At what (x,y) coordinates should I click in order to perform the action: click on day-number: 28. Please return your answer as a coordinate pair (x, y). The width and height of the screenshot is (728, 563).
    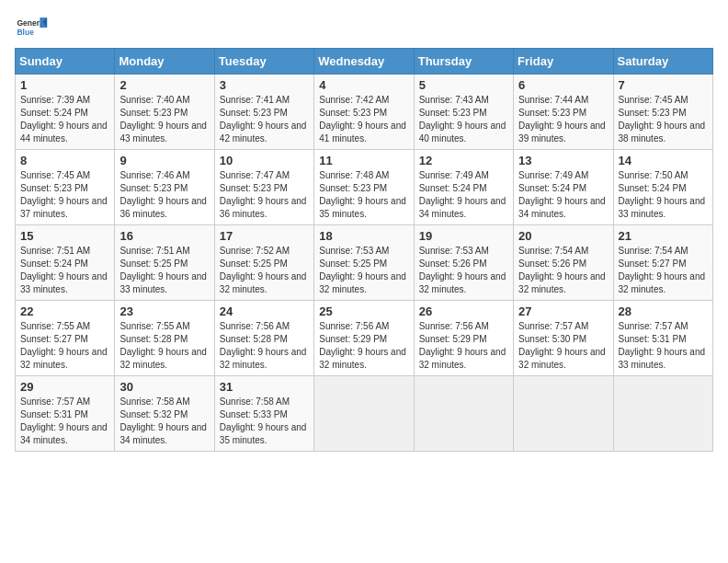
    Looking at the image, I should click on (664, 311).